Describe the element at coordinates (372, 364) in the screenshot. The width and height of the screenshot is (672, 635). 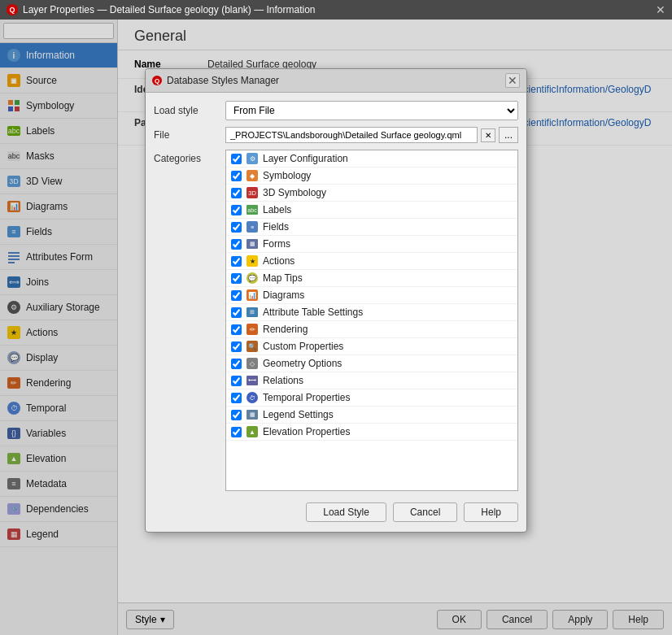
I see `category-geometry-options: ◇ Geometry Options` at that location.